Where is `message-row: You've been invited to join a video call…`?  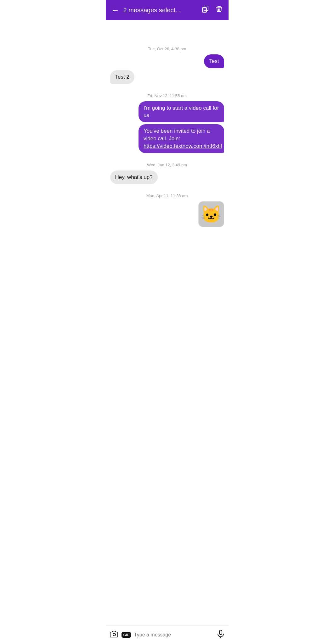 message-row: You've been invited to join a video call… is located at coordinates (167, 138).